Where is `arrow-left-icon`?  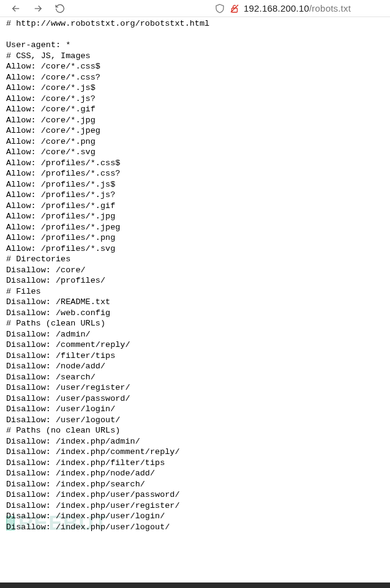 arrow-left-icon is located at coordinates (16, 9).